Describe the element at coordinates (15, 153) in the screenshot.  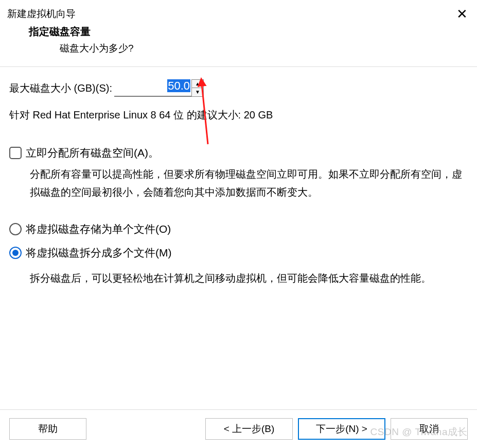
I see `allocate-now-checkbox` at that location.